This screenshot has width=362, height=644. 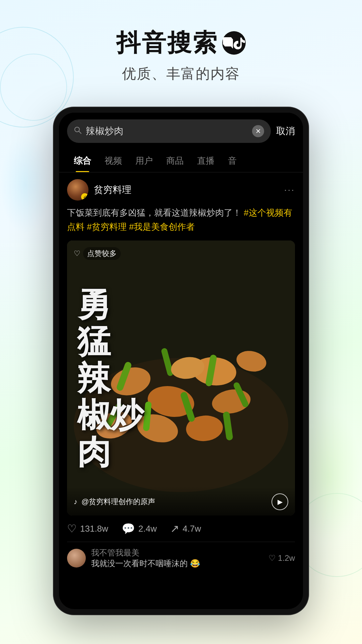 What do you see at coordinates (102, 254) in the screenshot?
I see `badge-label: 点赞较多` at bounding box center [102, 254].